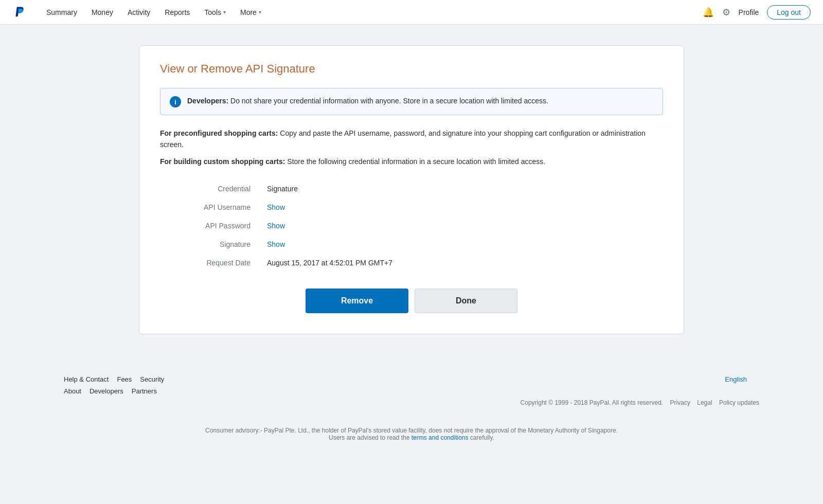 This screenshot has height=504, width=823. What do you see at coordinates (412, 226) in the screenshot?
I see `credentials-table: Credential Signature API Username Show A…` at bounding box center [412, 226].